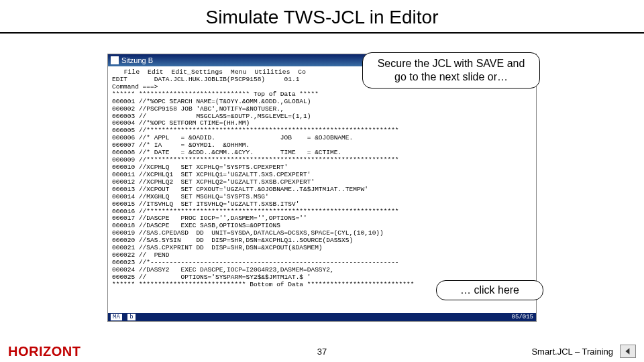 The image size is (644, 362). What do you see at coordinates (322, 16) in the screenshot?
I see `slide-title: Simulate TWS-JCL in Editor` at bounding box center [322, 16].